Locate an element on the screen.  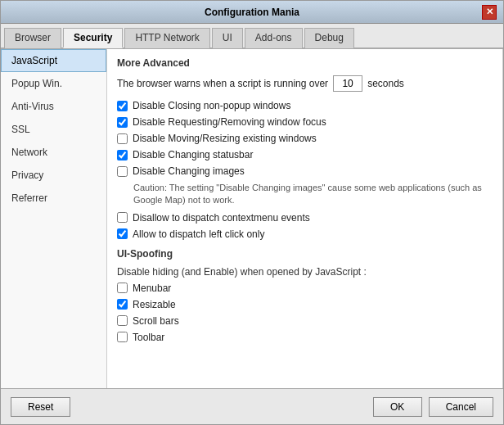
checkbox-cb9 is located at coordinates (123, 305).